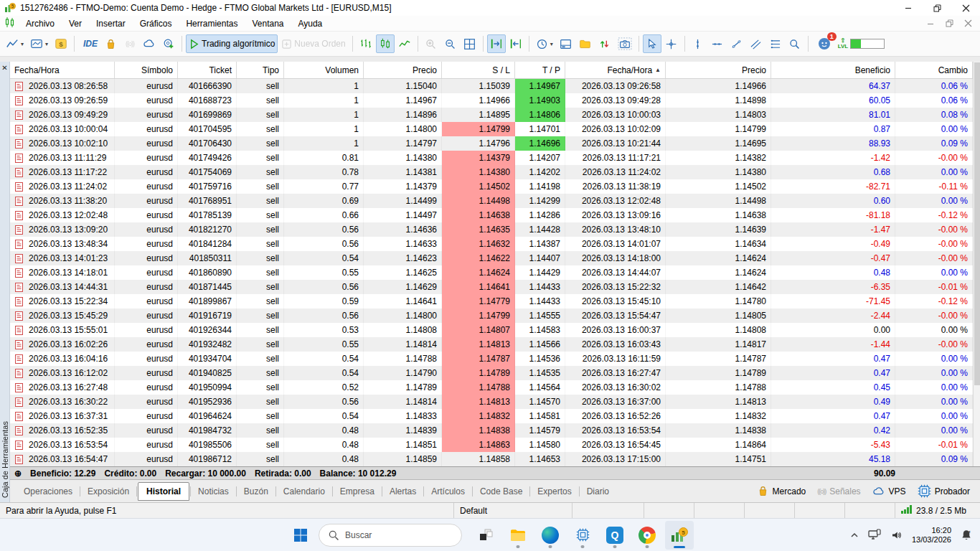  Describe the element at coordinates (313, 44) in the screenshot. I see `new-order-button: Nueva Orden` at that location.